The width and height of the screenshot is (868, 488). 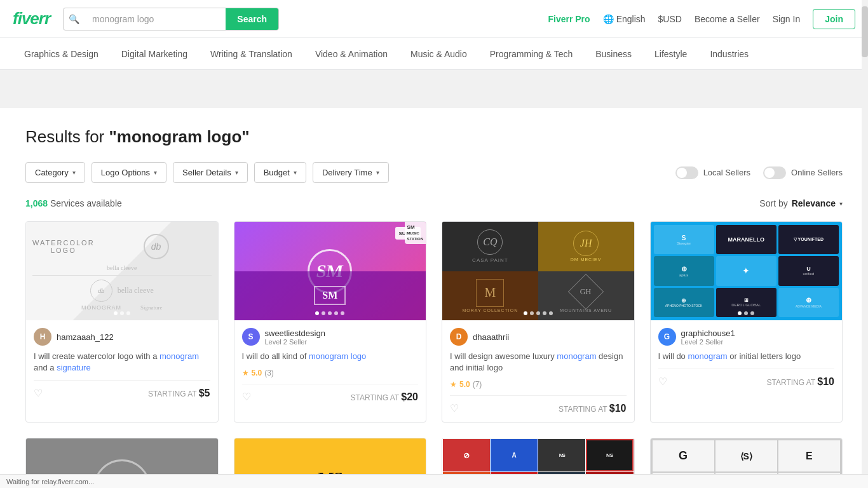 I want to click on local-sellers-label: Local Sellers, so click(x=727, y=173).